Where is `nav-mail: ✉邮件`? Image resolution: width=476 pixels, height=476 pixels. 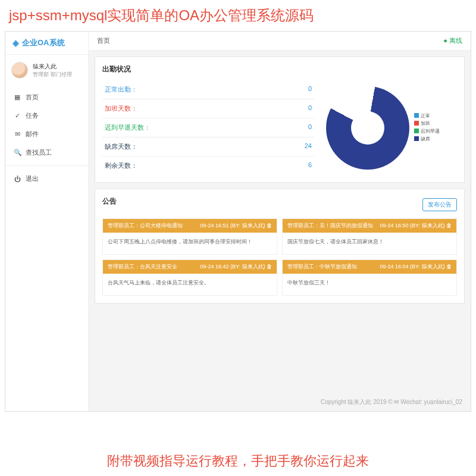 nav-mail: ✉邮件 is located at coordinates (46, 134).